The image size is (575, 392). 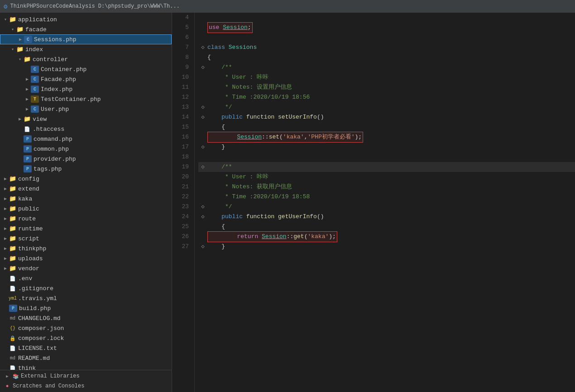 I want to click on code-token: return, so click(x=249, y=236).